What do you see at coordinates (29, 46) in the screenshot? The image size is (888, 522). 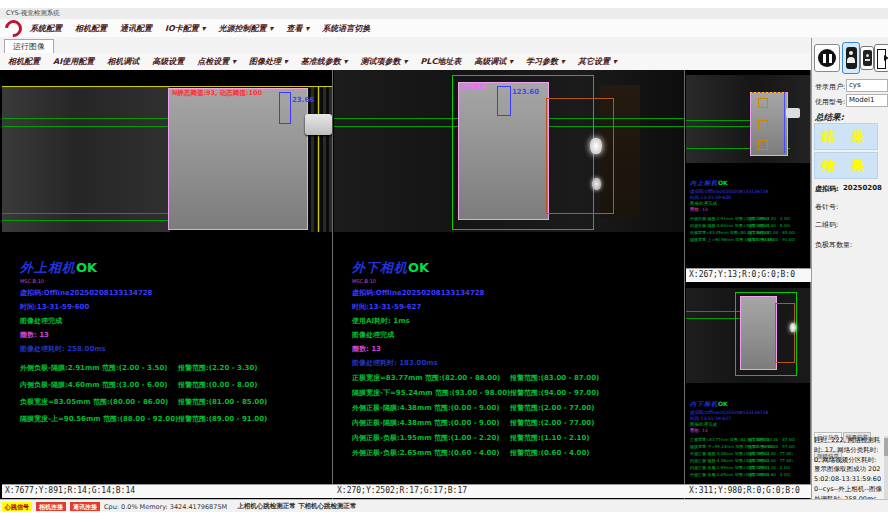 I see `tab-run-image: 运行图像` at bounding box center [29, 46].